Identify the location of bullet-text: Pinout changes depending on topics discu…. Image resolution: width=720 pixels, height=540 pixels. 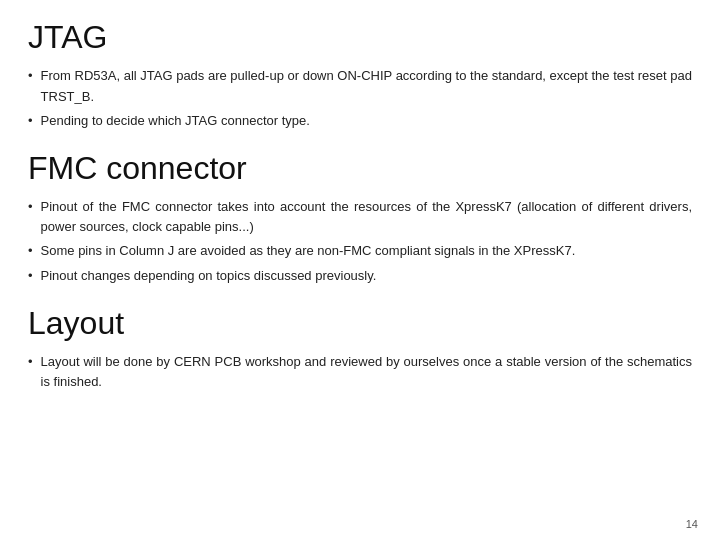
(209, 276).